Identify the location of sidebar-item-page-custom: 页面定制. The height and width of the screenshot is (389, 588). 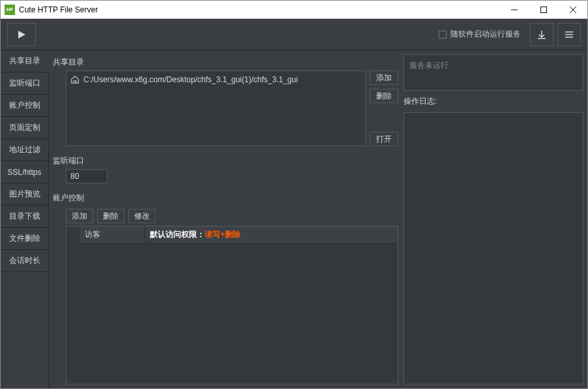
(25, 128).